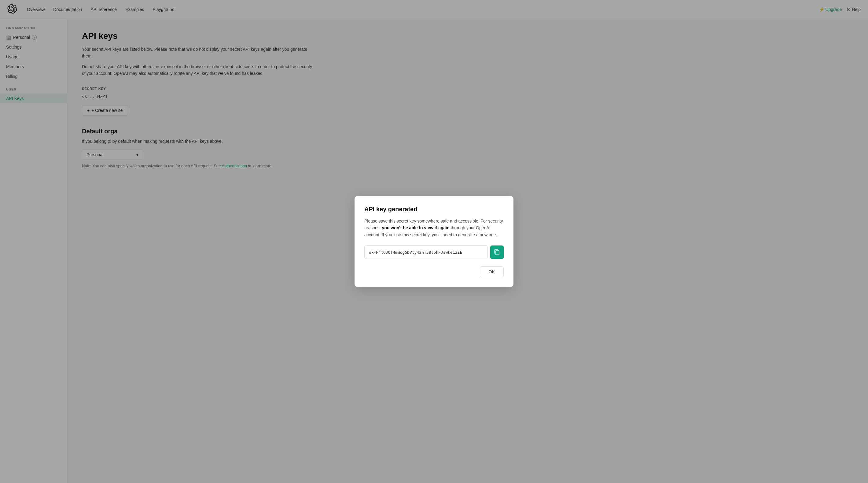 This screenshot has width=868, height=483. Describe the element at coordinates (434, 209) in the screenshot. I see `modal-title: API key generated` at that location.